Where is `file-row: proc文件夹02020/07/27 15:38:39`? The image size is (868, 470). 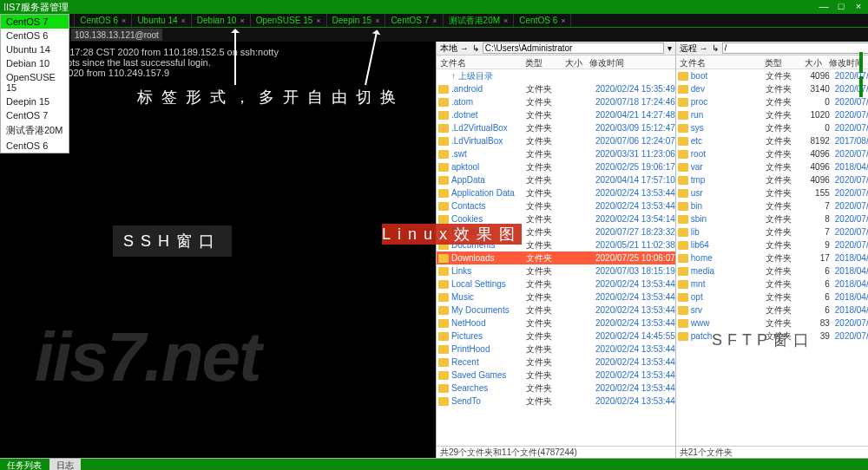 file-row: proc文件夹02020/07/27 15:38:39 is located at coordinates (773, 102).